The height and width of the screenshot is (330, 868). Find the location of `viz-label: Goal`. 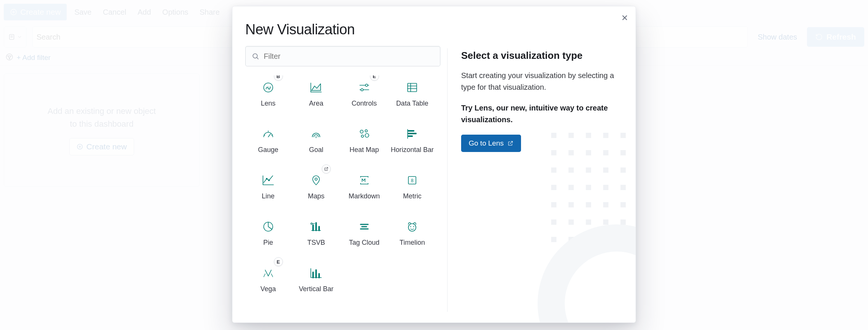

viz-label: Goal is located at coordinates (316, 150).